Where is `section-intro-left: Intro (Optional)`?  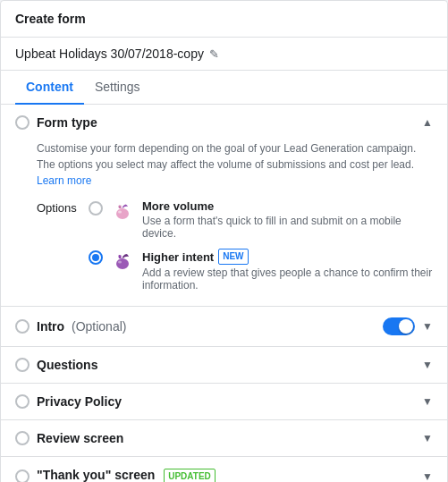 section-intro-left: Intro (Optional) is located at coordinates (71, 326).